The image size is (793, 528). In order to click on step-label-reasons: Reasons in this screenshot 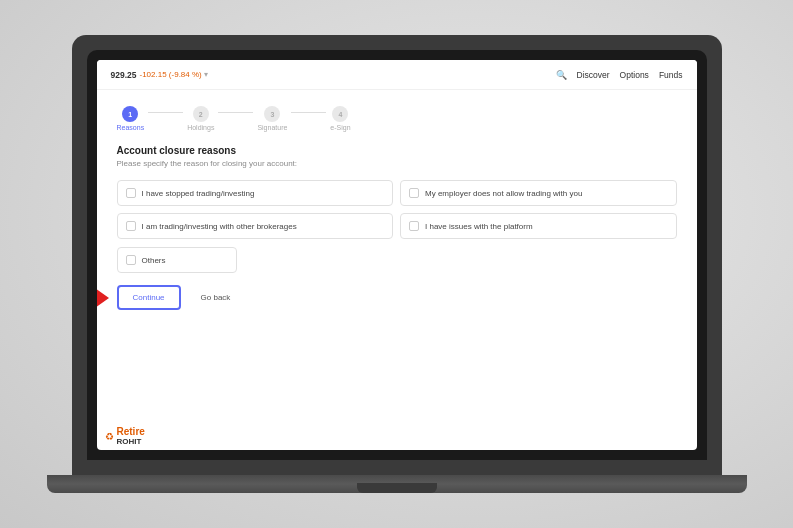, I will do `click(131, 128)`.